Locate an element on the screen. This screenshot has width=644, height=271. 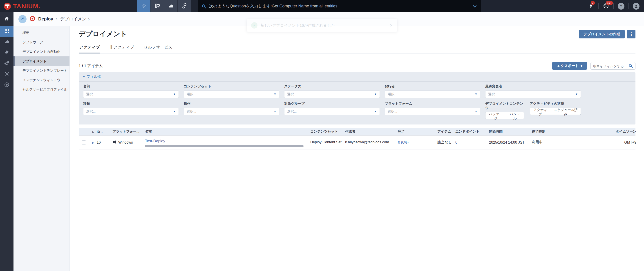
cell-items: 該当なし is located at coordinates (446, 142).